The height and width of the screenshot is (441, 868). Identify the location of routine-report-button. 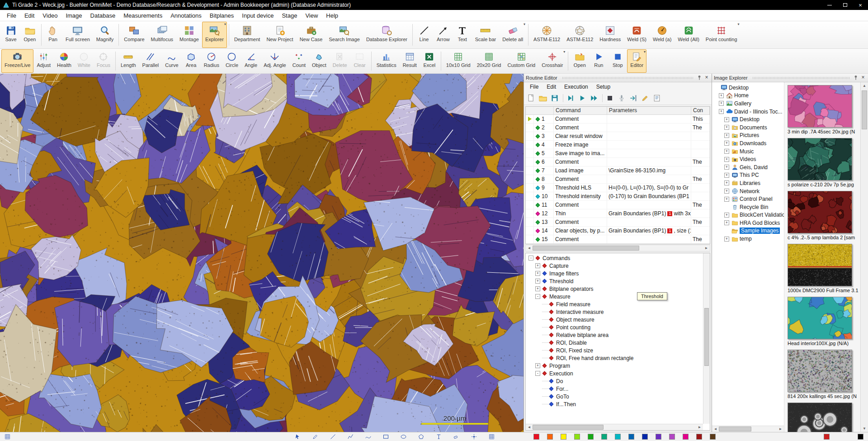
(657, 98).